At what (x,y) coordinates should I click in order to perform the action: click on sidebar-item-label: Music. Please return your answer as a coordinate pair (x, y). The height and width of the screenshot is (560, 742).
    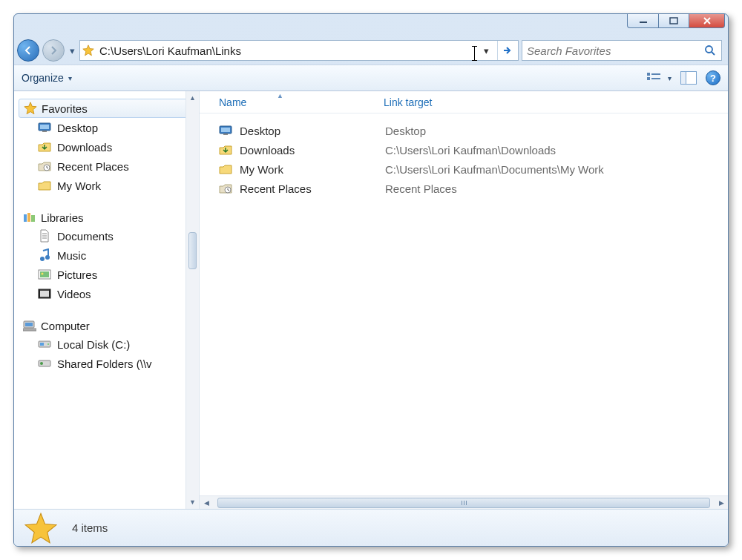
    Looking at the image, I should click on (71, 255).